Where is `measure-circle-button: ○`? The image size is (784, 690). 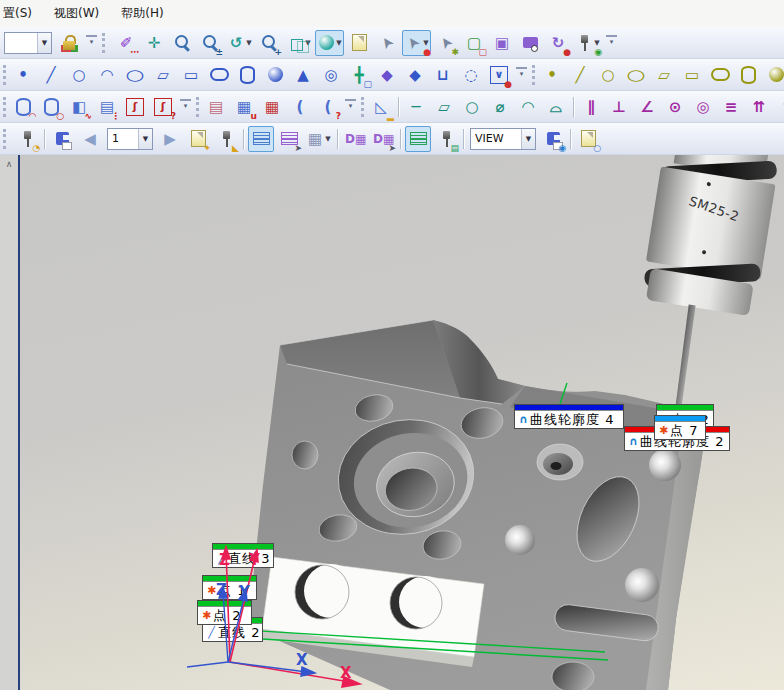 measure-circle-button: ○ is located at coordinates (79, 75).